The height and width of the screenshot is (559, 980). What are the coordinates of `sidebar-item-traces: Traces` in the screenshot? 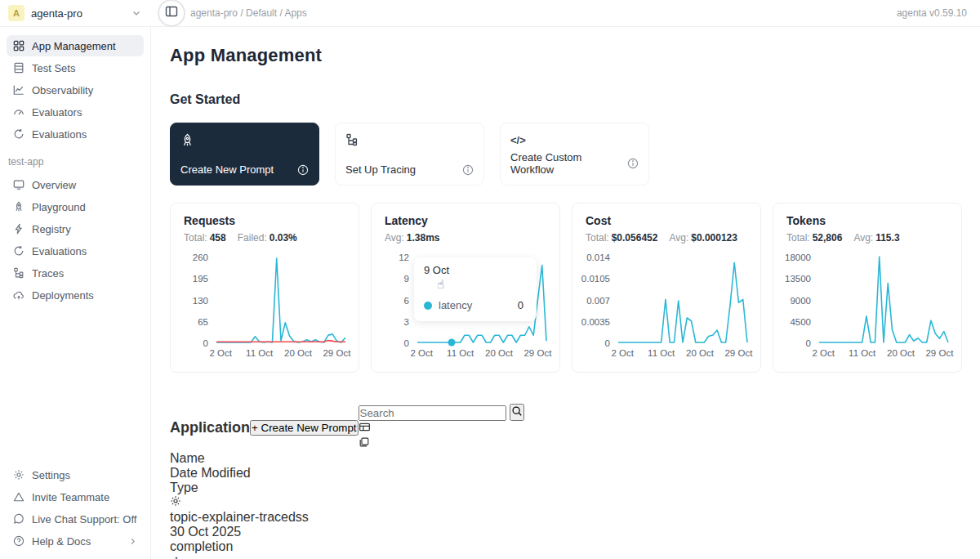 It's located at (75, 273).